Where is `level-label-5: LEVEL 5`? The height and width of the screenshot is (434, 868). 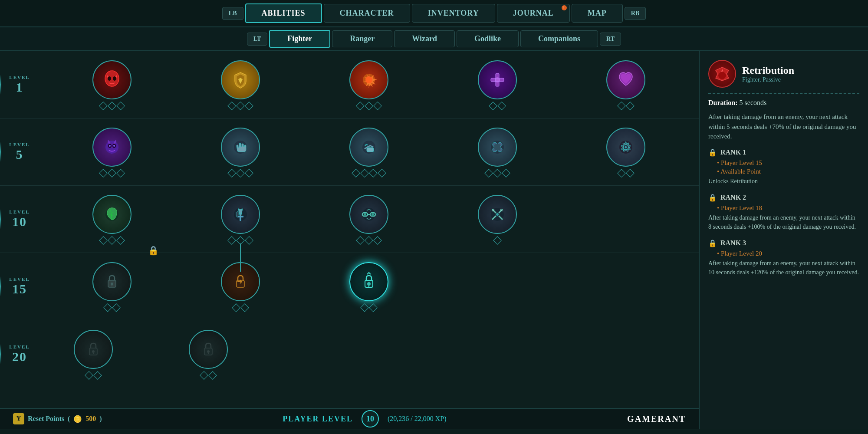 level-label-5: LEVEL 5 is located at coordinates (20, 152).